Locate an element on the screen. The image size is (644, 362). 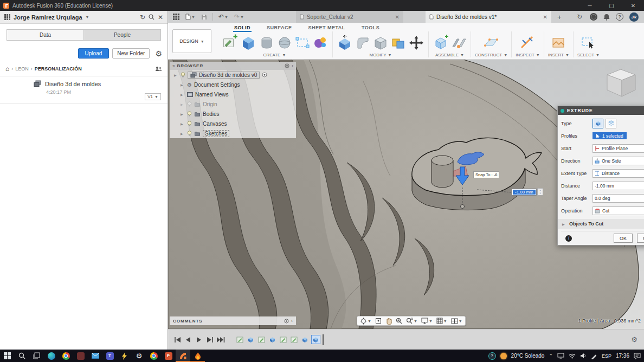
document-tab-soporte-celular: Soporte_Celular v2 ✕ is located at coordinates (350, 17).